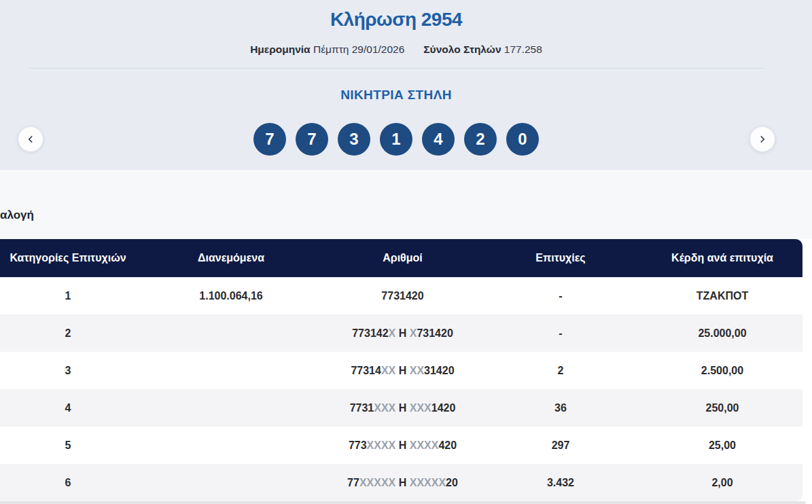 The height and width of the screenshot is (504, 812). What do you see at coordinates (523, 49) in the screenshot?
I see `columns-value: 177.258` at bounding box center [523, 49].